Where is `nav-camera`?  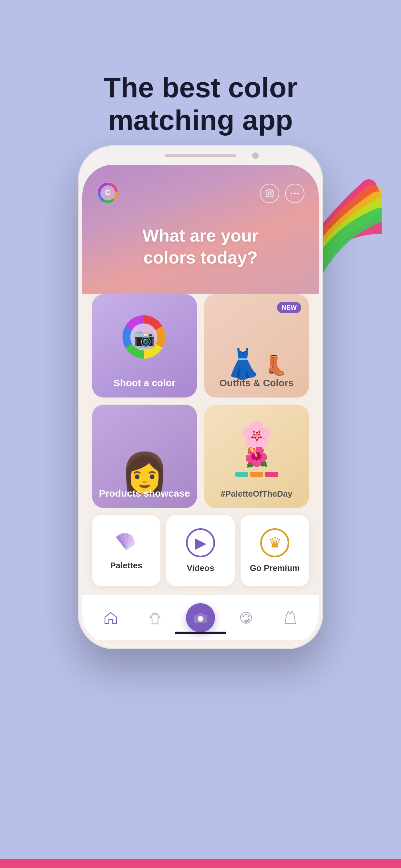 nav-camera is located at coordinates (201, 618).